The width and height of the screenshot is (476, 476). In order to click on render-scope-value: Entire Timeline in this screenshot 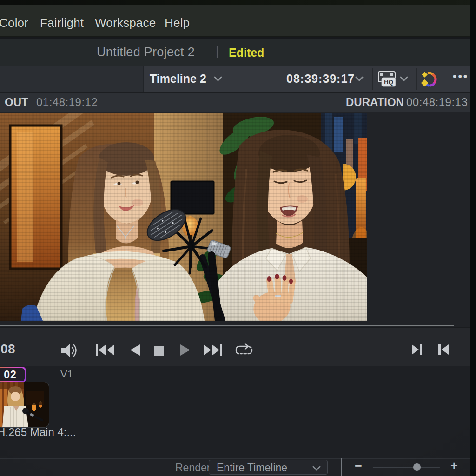, I will do `click(252, 468)`.